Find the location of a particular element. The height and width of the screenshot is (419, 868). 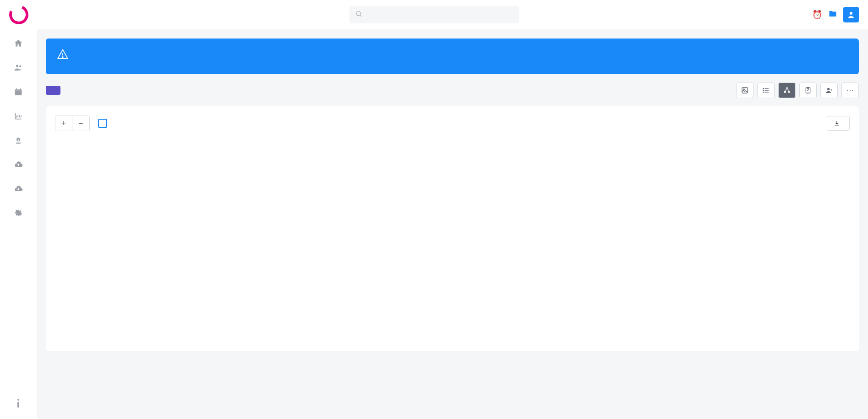

sidebar-chart-icon is located at coordinates (18, 117).